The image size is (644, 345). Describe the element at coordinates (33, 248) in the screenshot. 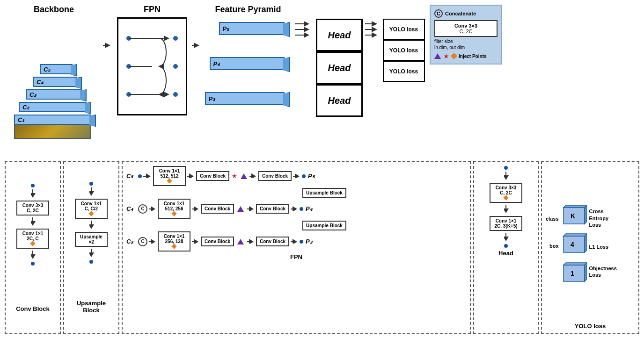

I see `conv-block-detail: Conv 3×3 C, 2C Conv 1×1 2C, C Conv Block` at that location.